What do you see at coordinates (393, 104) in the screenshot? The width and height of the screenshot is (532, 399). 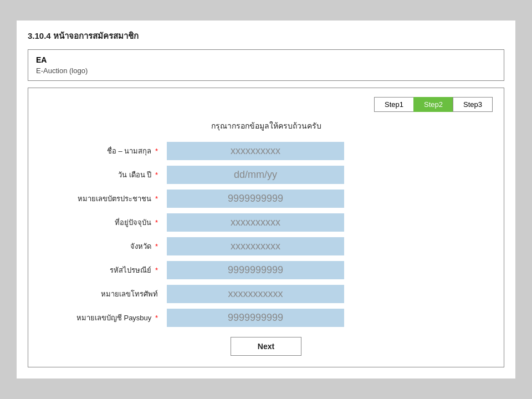 I see `step1-button: Step1` at bounding box center [393, 104].